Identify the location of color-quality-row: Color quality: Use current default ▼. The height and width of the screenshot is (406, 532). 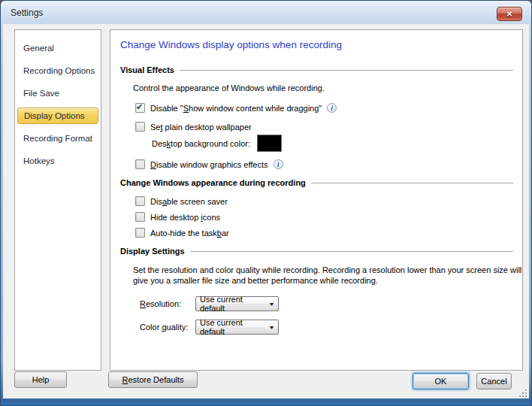
(326, 327).